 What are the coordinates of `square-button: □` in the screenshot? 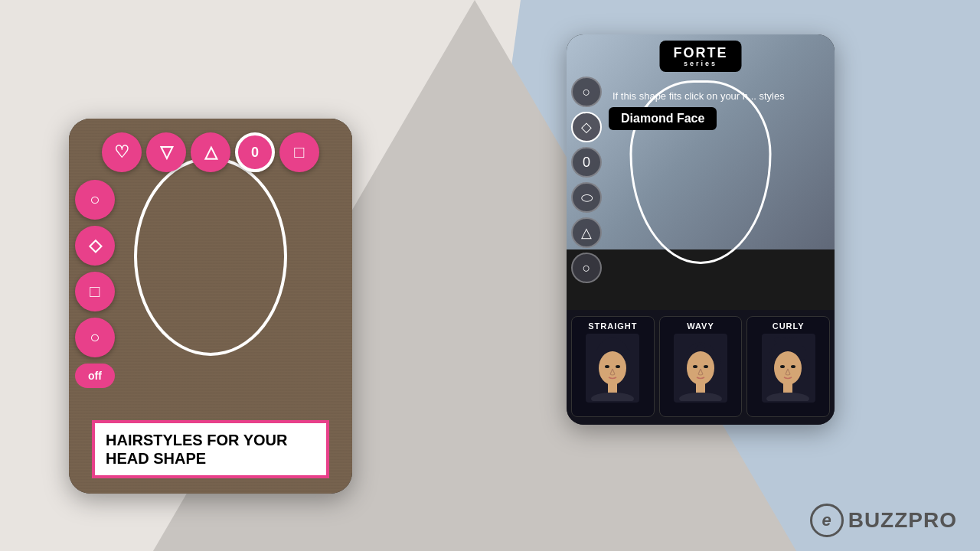 It's located at (299, 152).